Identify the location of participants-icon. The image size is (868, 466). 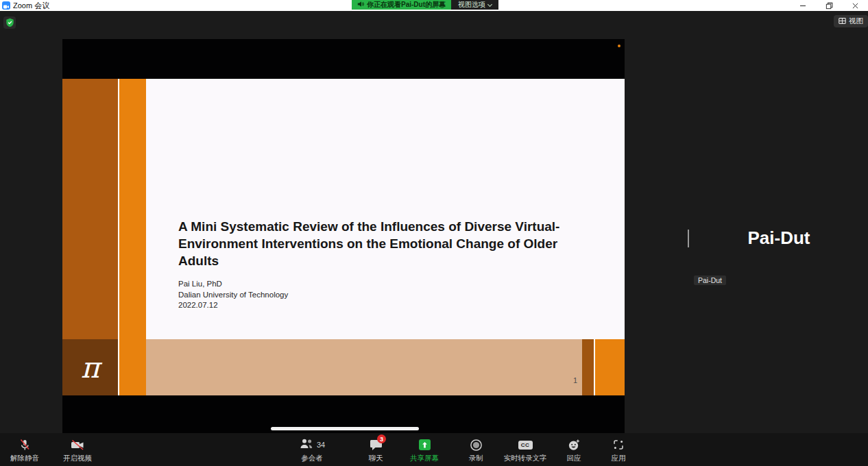
(306, 445).